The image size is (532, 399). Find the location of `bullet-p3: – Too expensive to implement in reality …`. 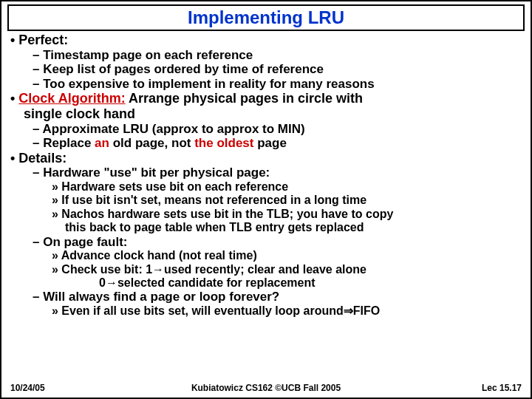

bullet-p3: – Too expensive to implement in reality … is located at coordinates (277, 84).